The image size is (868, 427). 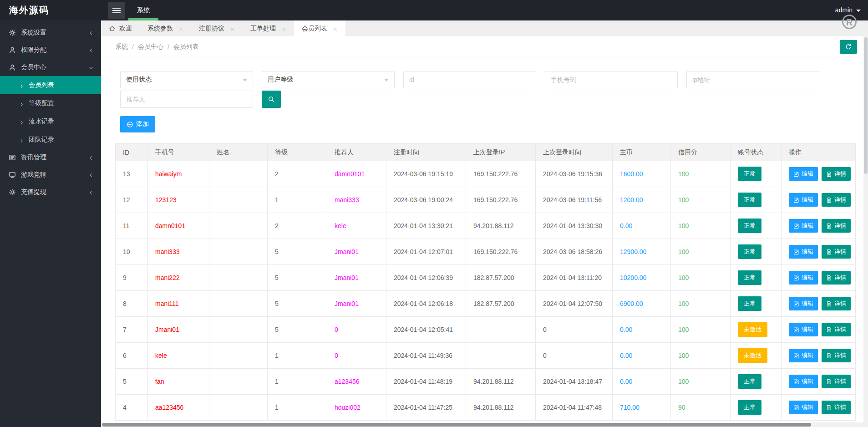 I want to click on tab-member-list: 会员列表, so click(x=320, y=28).